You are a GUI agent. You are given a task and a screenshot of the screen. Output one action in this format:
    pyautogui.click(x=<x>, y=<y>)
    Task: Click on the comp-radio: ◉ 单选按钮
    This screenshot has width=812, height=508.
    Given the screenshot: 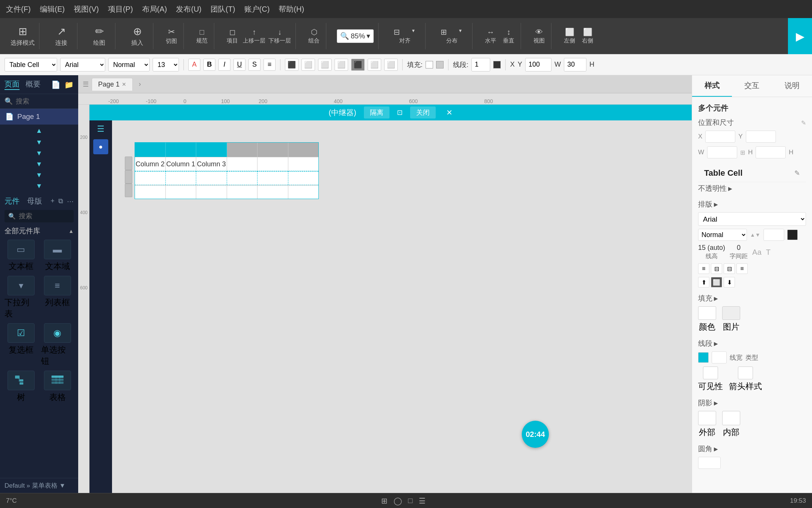 What is the action you would take?
    pyautogui.click(x=57, y=345)
    